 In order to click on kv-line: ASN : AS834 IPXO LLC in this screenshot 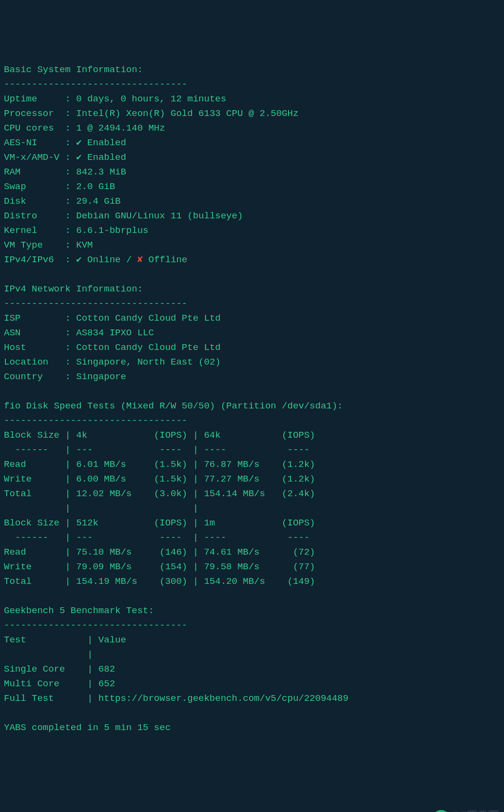, I will do `click(79, 333)`.